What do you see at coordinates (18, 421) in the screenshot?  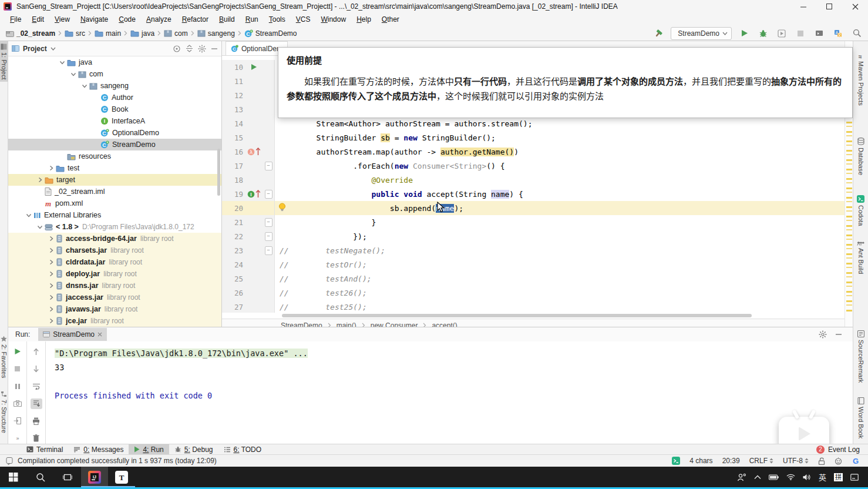 I see `exit-button` at bounding box center [18, 421].